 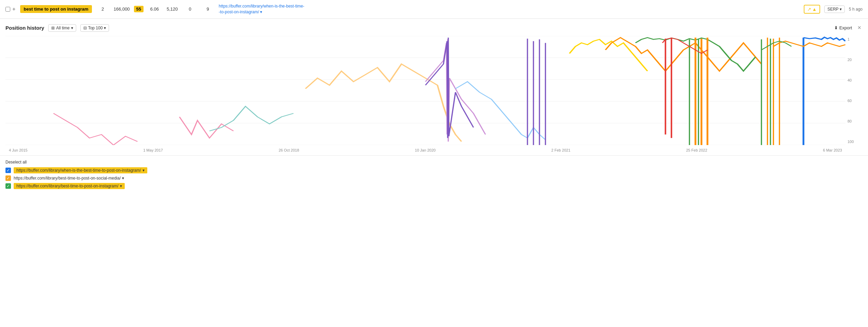 What do you see at coordinates (154, 9) in the screenshot?
I see `cpc-metric: 6.06` at bounding box center [154, 9].